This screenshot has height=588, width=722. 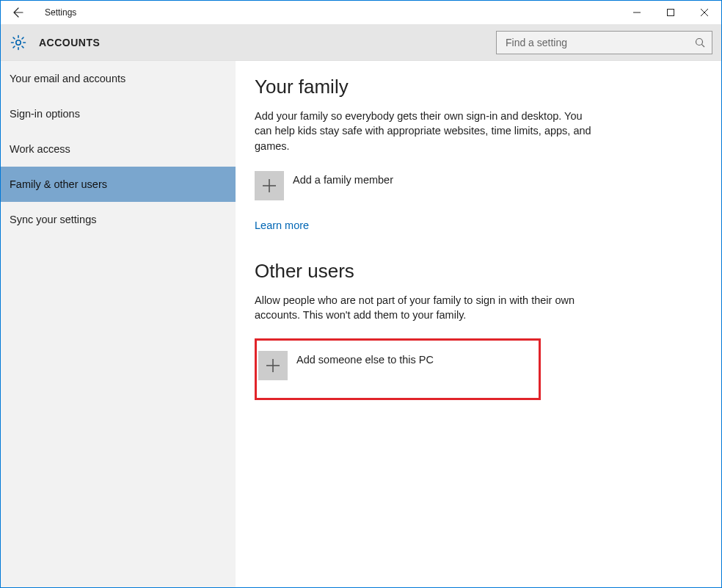 What do you see at coordinates (68, 79) in the screenshot?
I see `sidebar-item-label: Your email and accounts` at bounding box center [68, 79].